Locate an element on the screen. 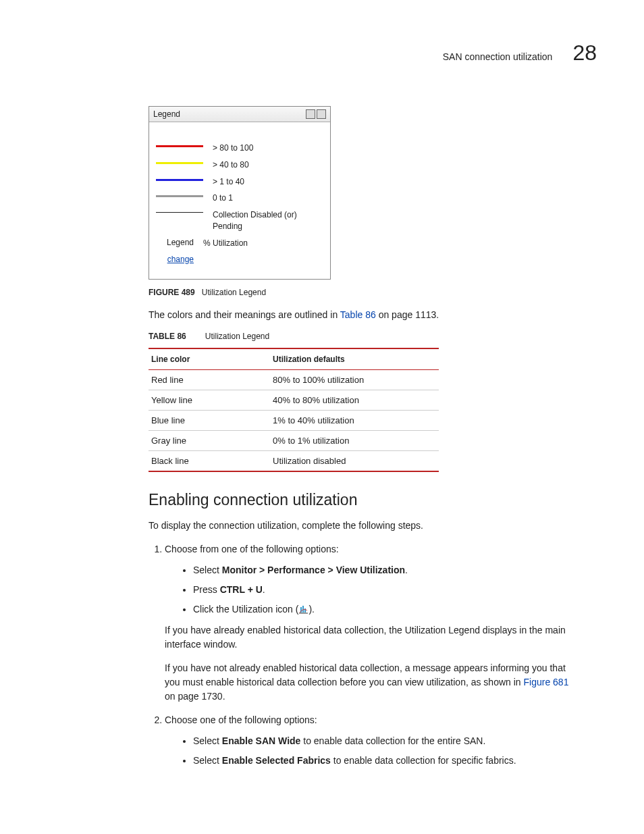 This screenshot has width=644, height=834. step-1-note-2: If you have not already enabled historic… is located at coordinates (371, 682).